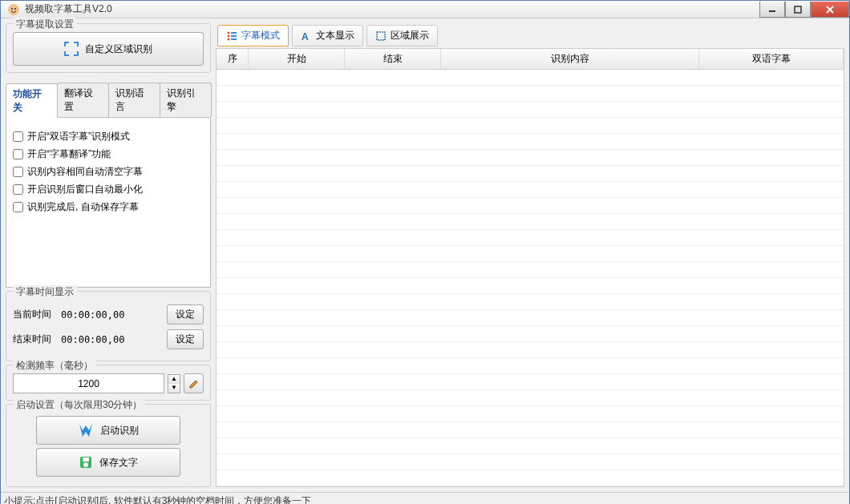 The width and height of the screenshot is (850, 504). Describe the element at coordinates (570, 59) in the screenshot. I see `col-content: 识别内容` at that location.